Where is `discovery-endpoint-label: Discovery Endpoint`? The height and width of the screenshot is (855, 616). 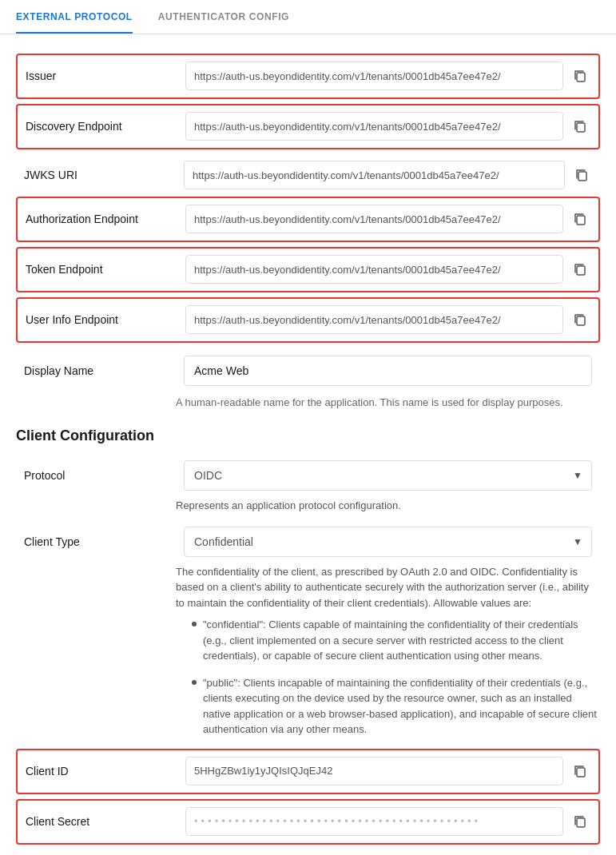 discovery-endpoint-label: Discovery Endpoint is located at coordinates (105, 126).